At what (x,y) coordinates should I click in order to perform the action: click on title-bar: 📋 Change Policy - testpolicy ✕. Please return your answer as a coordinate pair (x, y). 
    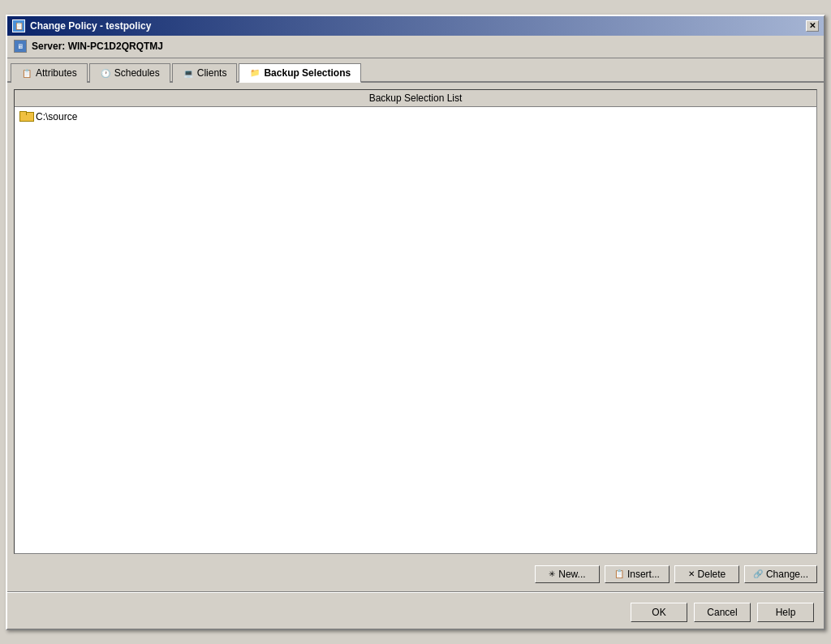
    Looking at the image, I should click on (416, 26).